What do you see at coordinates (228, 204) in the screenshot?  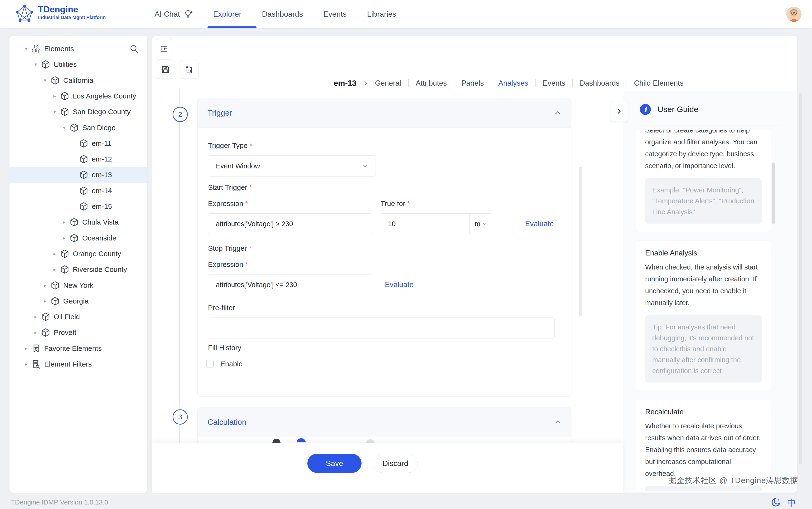 I see `start-expression-label: Expression*` at bounding box center [228, 204].